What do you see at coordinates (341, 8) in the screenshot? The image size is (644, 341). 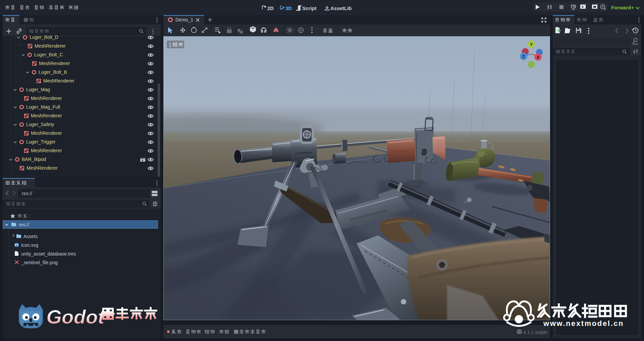 I see `svg-text: AssetLib` at bounding box center [341, 8].